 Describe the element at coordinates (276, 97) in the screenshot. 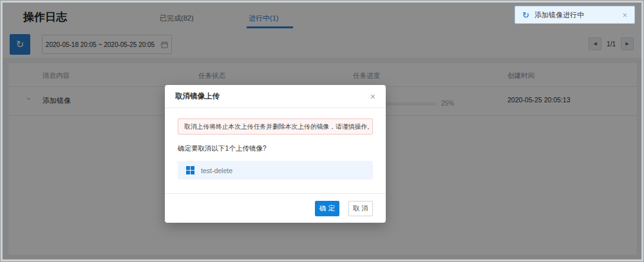

I see `dialog-header: 取消镜像上传 ×` at that location.